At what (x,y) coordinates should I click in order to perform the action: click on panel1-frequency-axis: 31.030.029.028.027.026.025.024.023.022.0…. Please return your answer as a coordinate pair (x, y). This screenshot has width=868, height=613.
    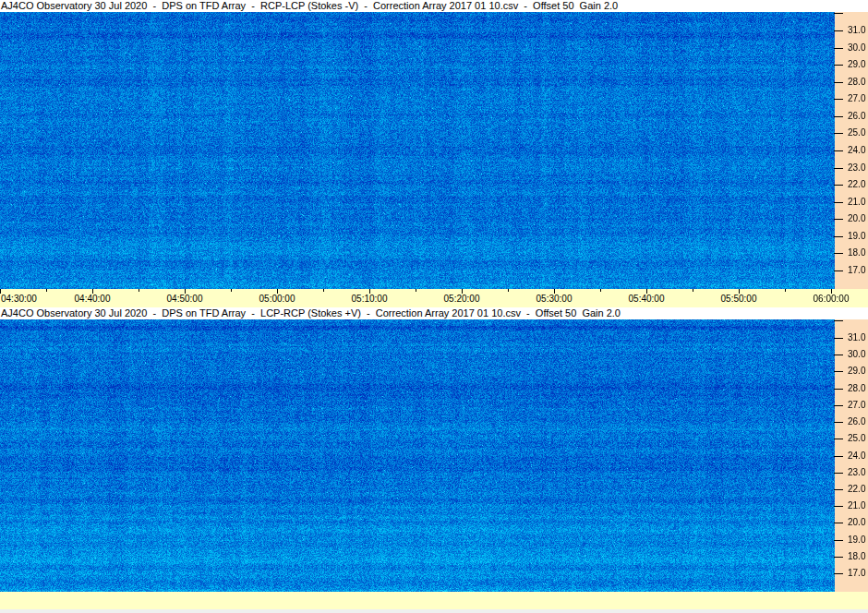
    Looking at the image, I should click on (851, 150).